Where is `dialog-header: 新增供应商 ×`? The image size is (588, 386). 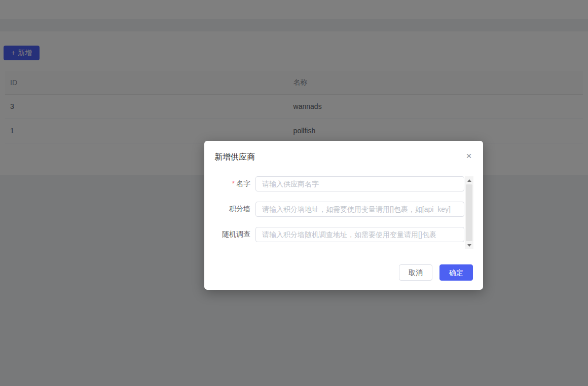 dialog-header: 新增供应商 × is located at coordinates (344, 152).